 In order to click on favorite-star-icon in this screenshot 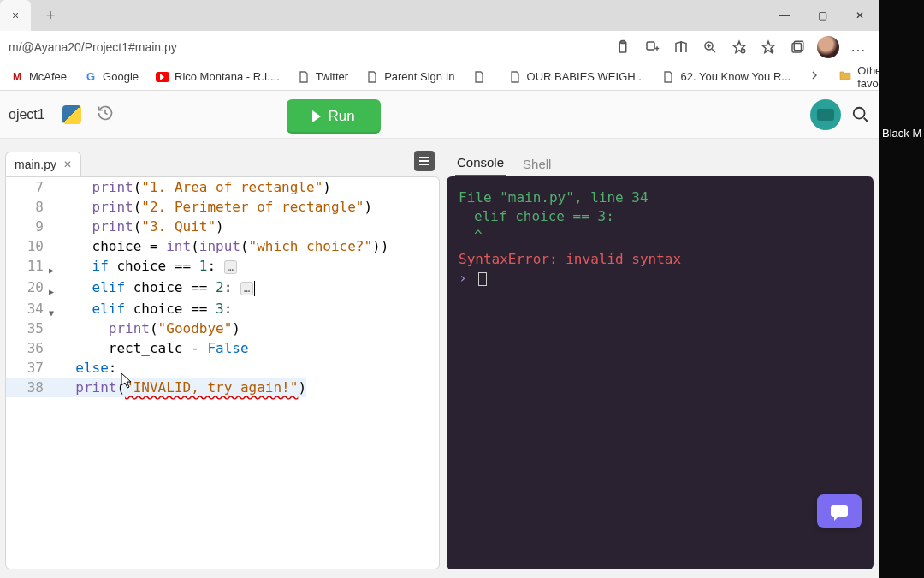, I will do `click(739, 47)`.